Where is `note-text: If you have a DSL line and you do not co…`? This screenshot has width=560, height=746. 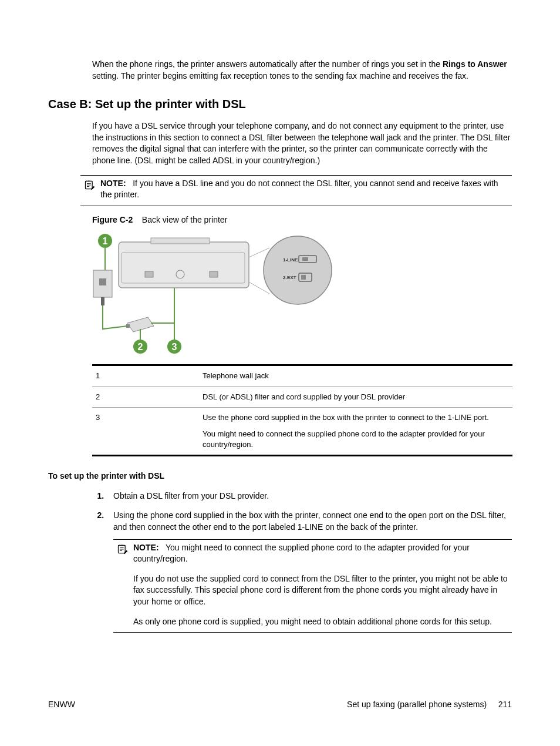 note-text: If you have a DSL line and you do not co… is located at coordinates (299, 189).